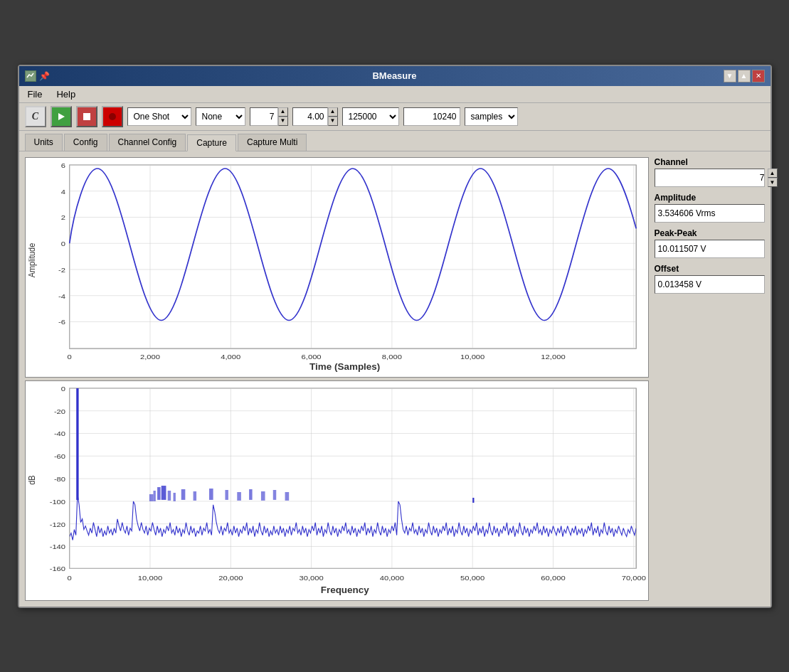  I want to click on svg-text: 2, so click(63, 218).